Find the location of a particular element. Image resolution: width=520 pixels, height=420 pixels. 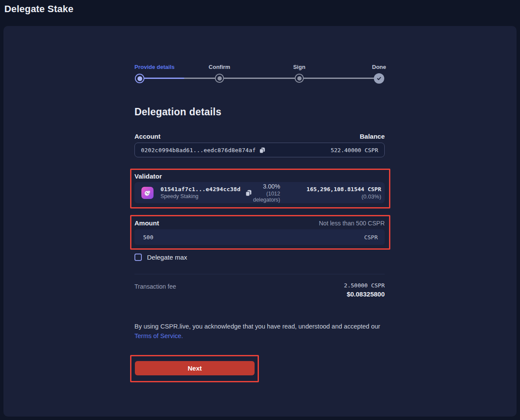

next-button: Next is located at coordinates (195, 368).